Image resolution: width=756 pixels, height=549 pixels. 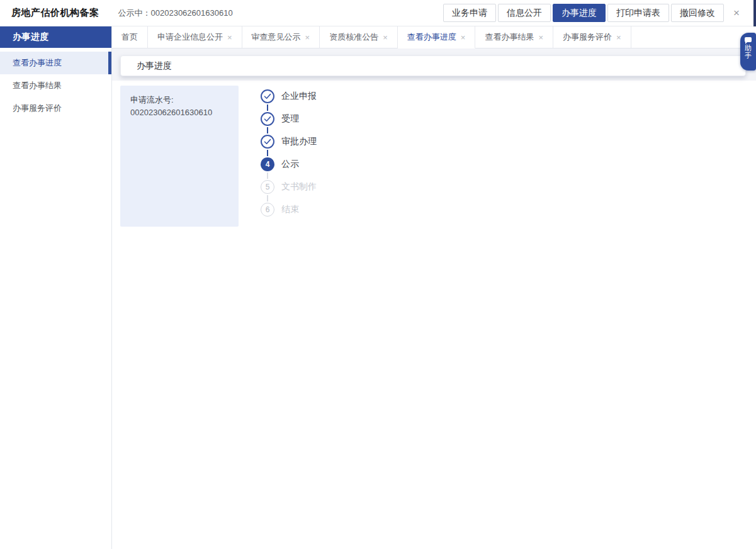 What do you see at coordinates (579, 13) in the screenshot?
I see `progress-button: 办事进度` at bounding box center [579, 13].